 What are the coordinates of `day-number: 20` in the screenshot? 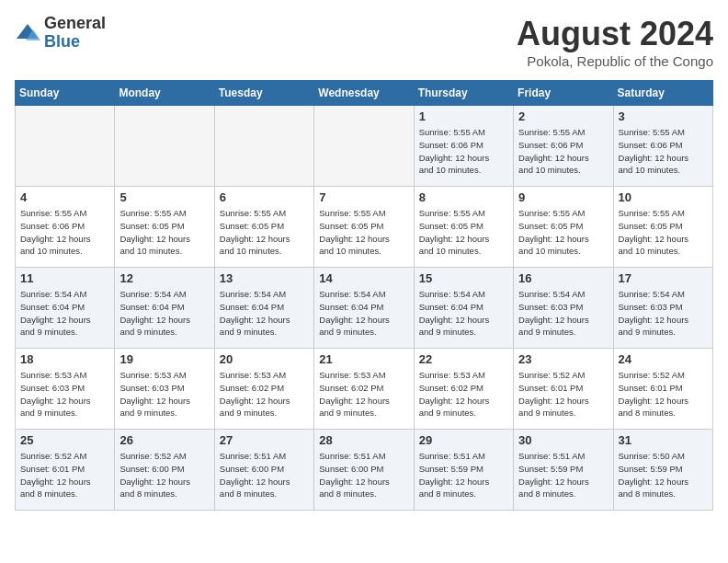 It's located at (265, 359).